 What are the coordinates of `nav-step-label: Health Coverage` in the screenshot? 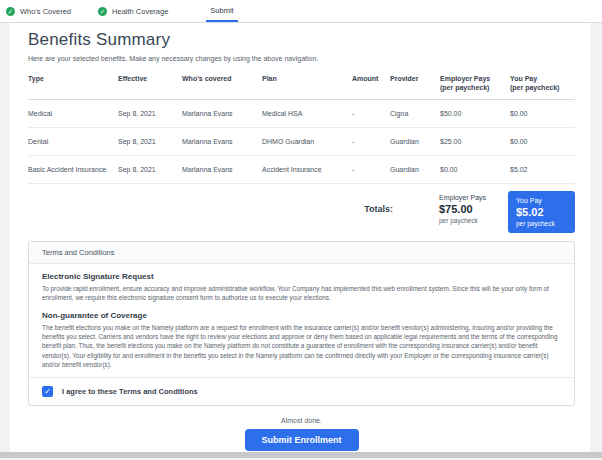 It's located at (140, 12).